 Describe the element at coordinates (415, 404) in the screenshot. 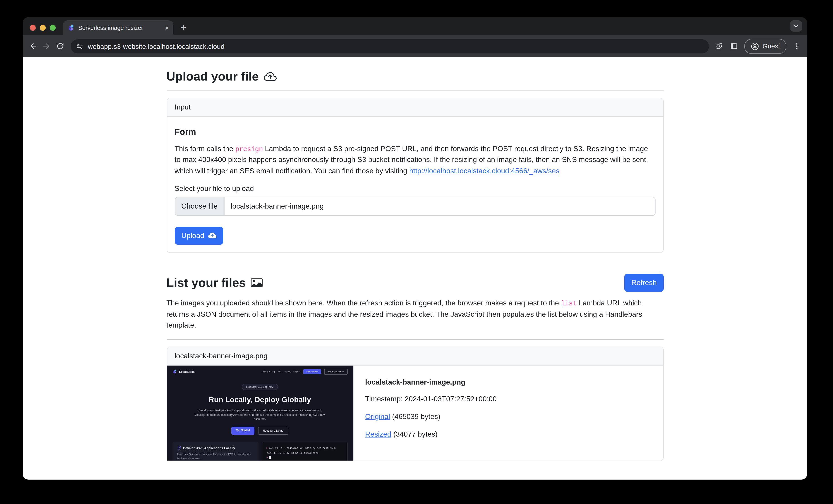

I see `file-card: localstack-banner-image.png LocalStack` at that location.